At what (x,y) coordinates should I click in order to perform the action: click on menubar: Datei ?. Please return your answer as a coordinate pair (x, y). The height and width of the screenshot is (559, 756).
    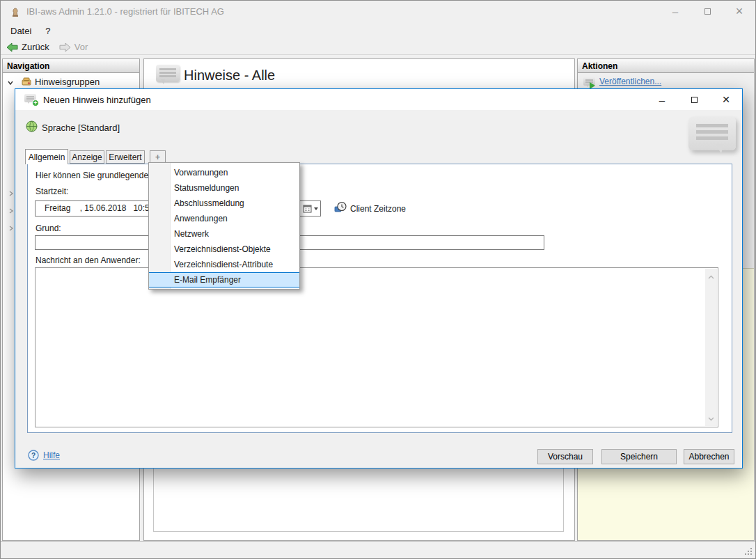
    Looking at the image, I should click on (378, 31).